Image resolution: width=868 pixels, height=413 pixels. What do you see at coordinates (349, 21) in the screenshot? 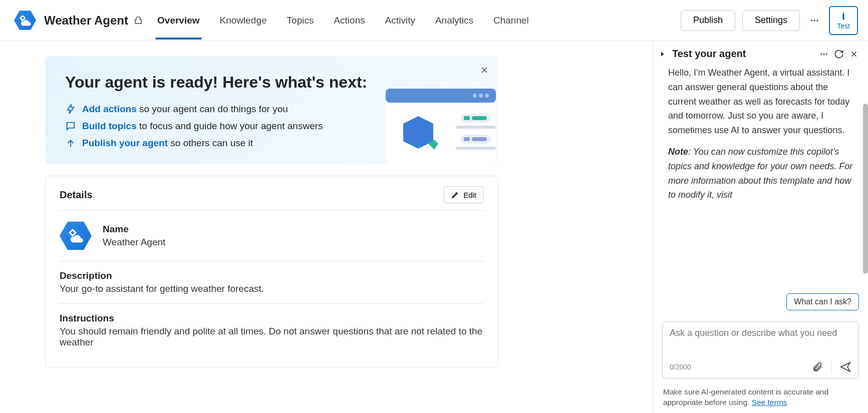
I see `tab-actions: Actions` at bounding box center [349, 21].